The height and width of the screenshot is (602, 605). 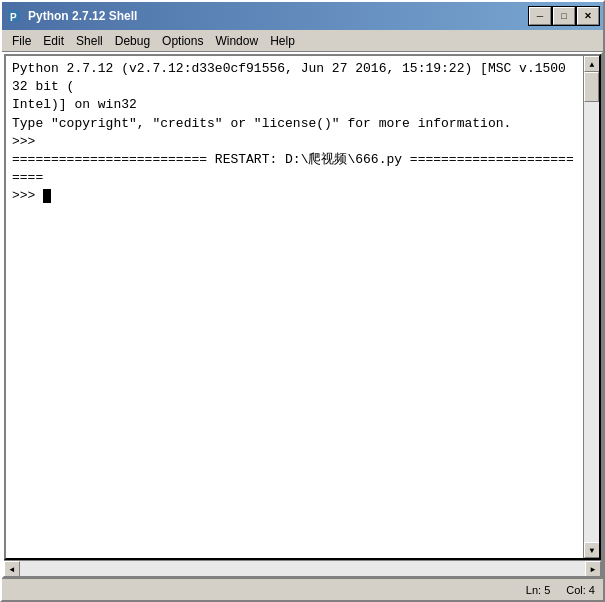 I want to click on close-button: ✕, so click(x=588, y=16).